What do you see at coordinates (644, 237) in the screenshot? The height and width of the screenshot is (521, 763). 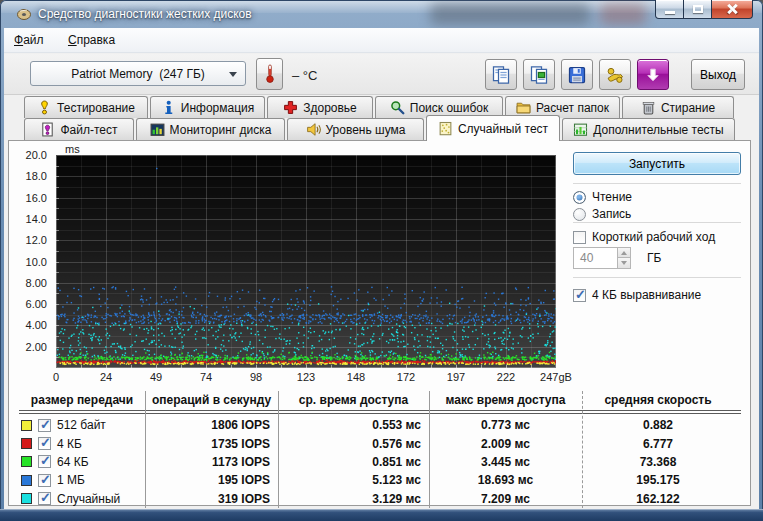 I see `short-stroke-option: Короткий рабочий ход` at bounding box center [644, 237].